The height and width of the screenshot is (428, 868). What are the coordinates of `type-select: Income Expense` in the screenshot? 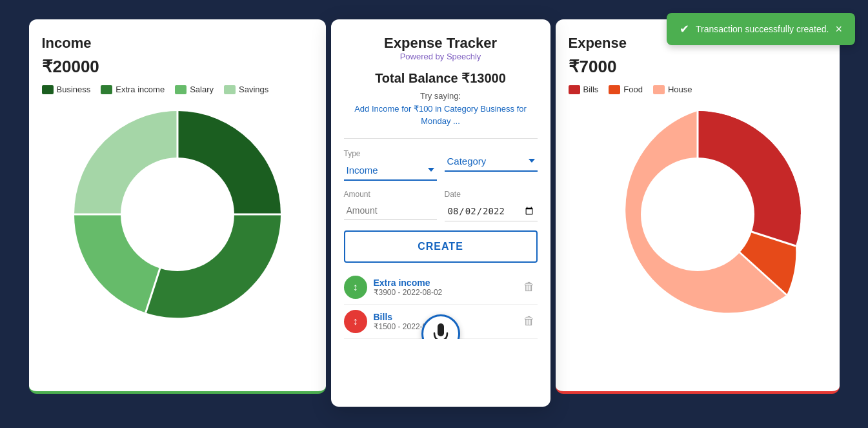 It's located at (390, 170).